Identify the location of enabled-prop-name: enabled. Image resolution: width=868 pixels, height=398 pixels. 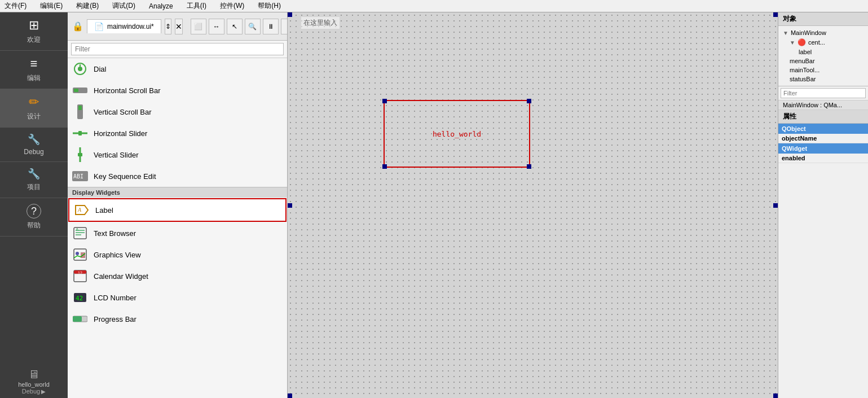
(817, 158).